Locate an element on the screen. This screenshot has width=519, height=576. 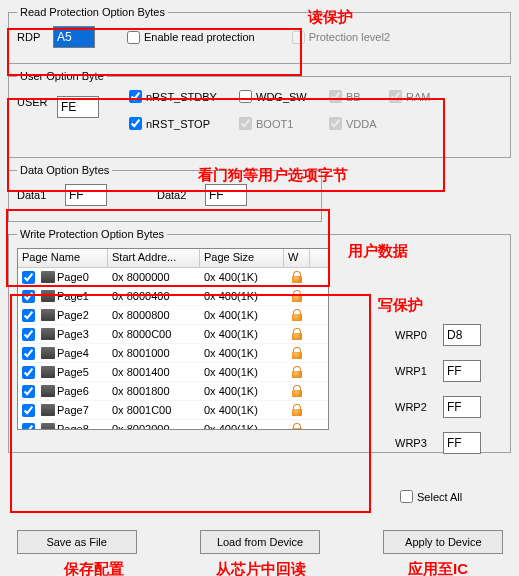
user-option-group: User Option Byte USER nRST_STDBYWDG_SWBB… is located at coordinates (260, 114).